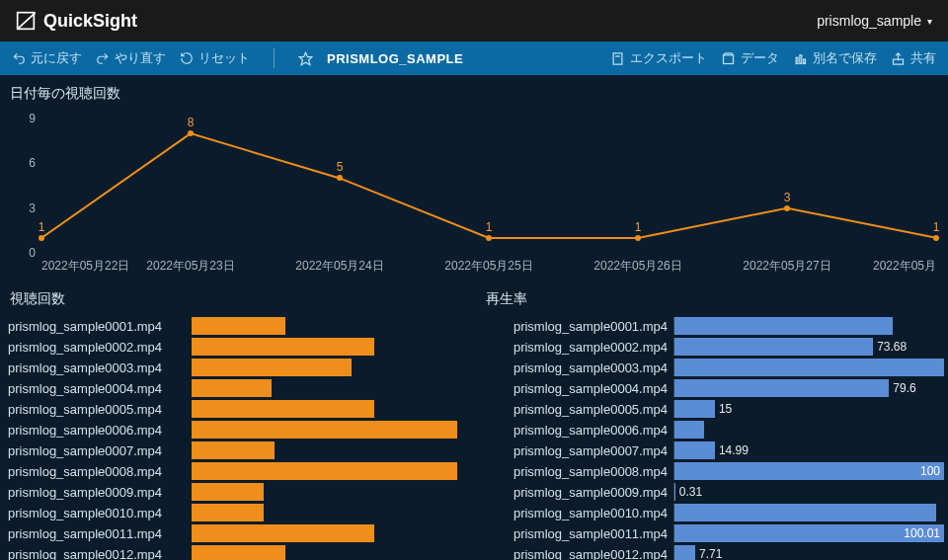 The height and width of the screenshot is (560, 948). Describe the element at coordinates (579, 431) in the screenshot. I see `bar-category-label: prismlog_sample0006.mp4` at that location.